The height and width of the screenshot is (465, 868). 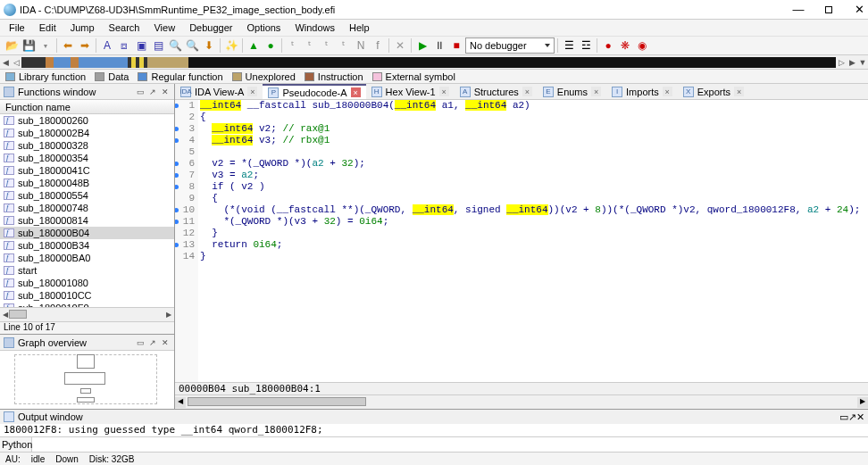 What do you see at coordinates (642, 46) in the screenshot?
I see `bp3-icon: ◉` at bounding box center [642, 46].